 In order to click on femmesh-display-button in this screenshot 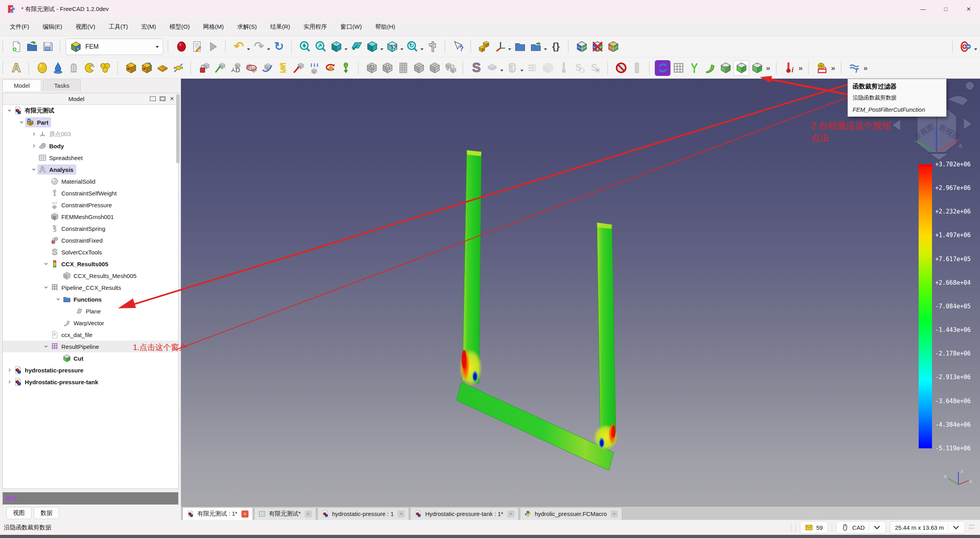, I will do `click(582, 47)`.